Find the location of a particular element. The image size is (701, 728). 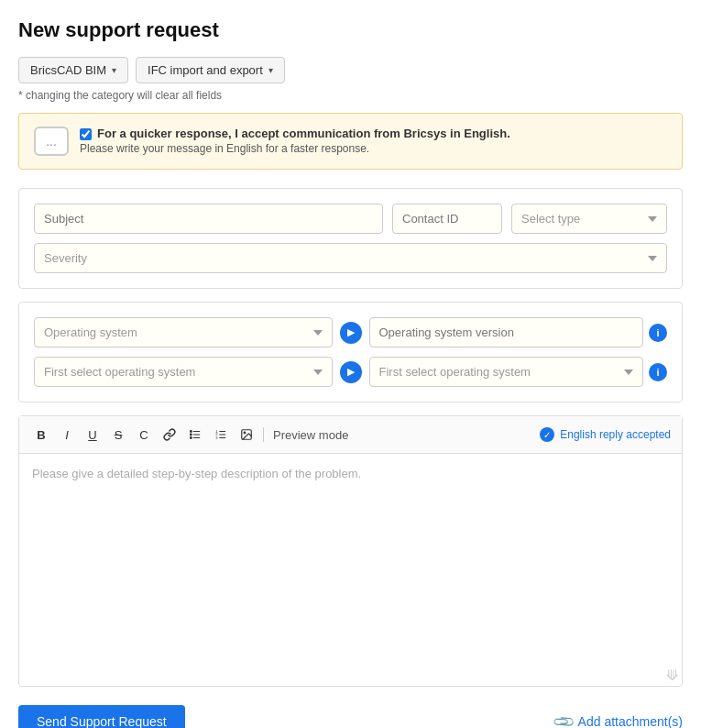

toolbar-separator is located at coordinates (264, 435).